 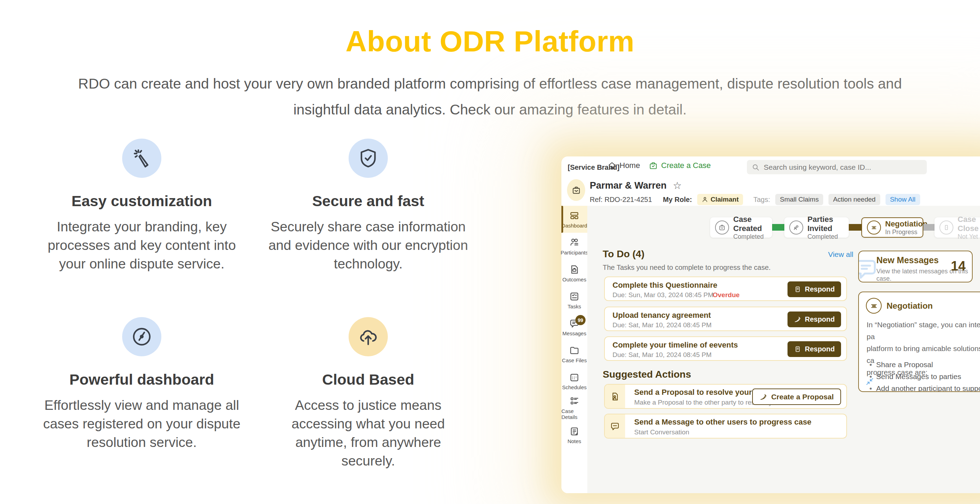 What do you see at coordinates (615, 426) in the screenshot?
I see `chat-icon` at bounding box center [615, 426].